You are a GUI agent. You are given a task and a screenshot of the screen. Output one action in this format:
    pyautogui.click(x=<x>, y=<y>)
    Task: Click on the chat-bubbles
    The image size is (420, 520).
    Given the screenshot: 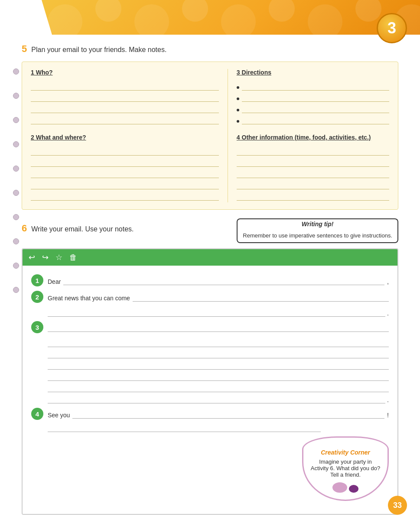 What is the action you would take?
    pyautogui.click(x=345, y=488)
    